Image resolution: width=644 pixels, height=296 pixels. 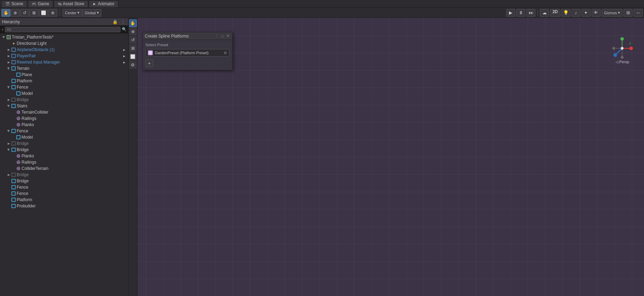 What do you see at coordinates (64, 62) in the screenshot?
I see `tree-item-rewired: ▶ Rewired Input Manager ►` at bounding box center [64, 62].